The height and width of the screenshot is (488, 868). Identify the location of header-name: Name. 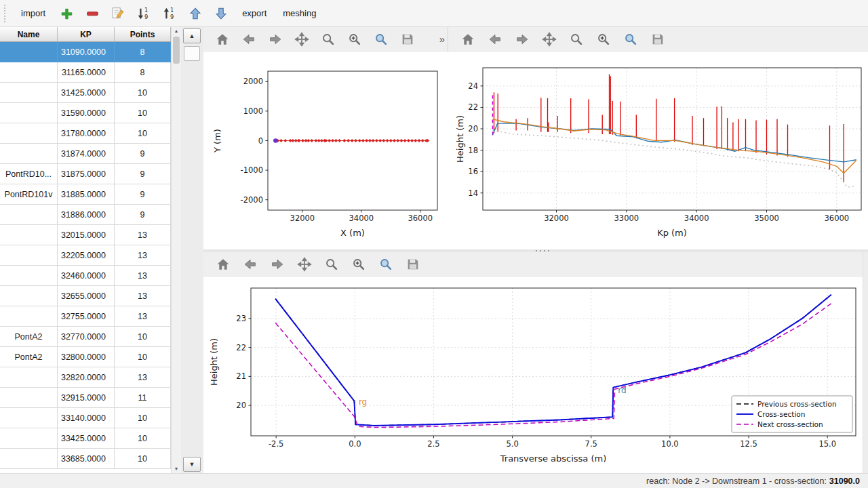
(28, 34).